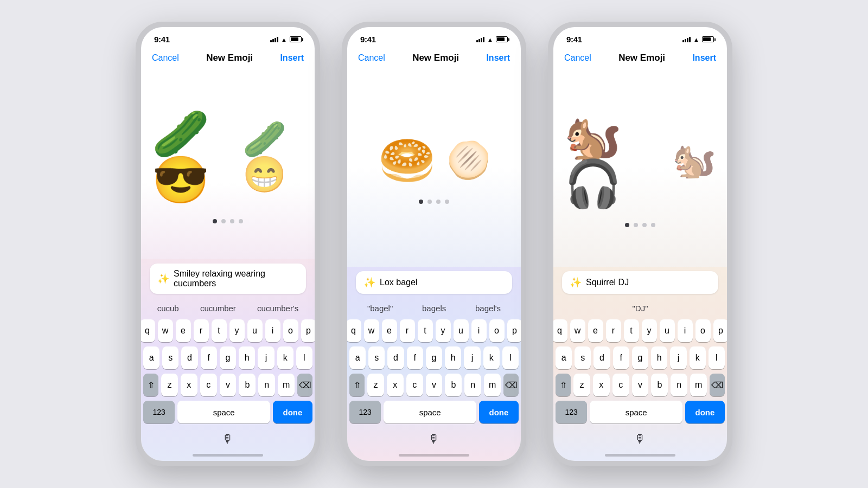 This screenshot has height=488, width=868. I want to click on emoji-alt: 🥒😁, so click(273, 157).